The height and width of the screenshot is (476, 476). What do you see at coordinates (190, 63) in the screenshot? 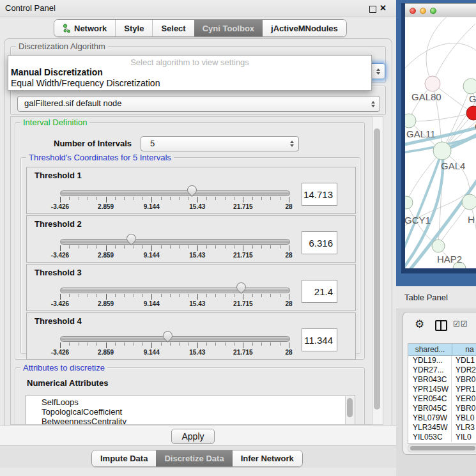
I see `popup-prompt: Select algorithm to view settings` at bounding box center [190, 63].